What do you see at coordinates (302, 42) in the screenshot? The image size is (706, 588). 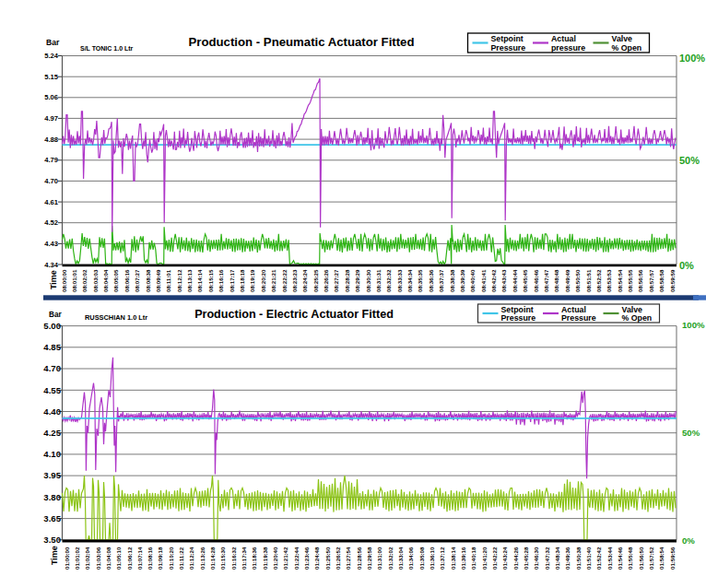 I see `svg-text:Production - Pneumatic Actuato: Production - Pneumatic Actuator Fitted` at bounding box center [302, 42].